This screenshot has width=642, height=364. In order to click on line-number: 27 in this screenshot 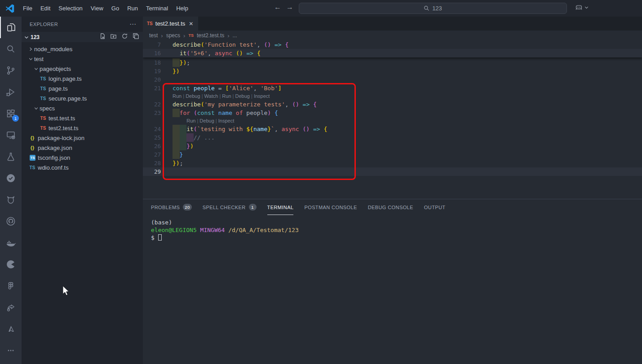, I will do `click(152, 154)`.